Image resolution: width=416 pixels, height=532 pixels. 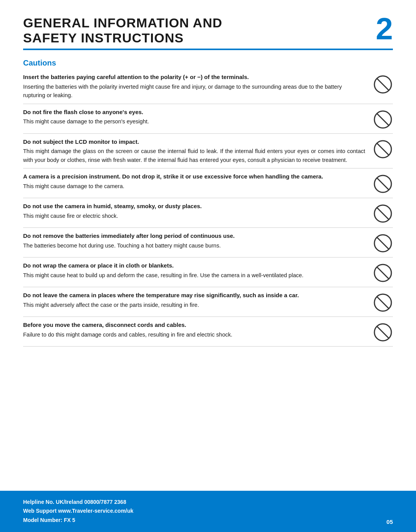 What do you see at coordinates (194, 186) in the screenshot?
I see `caution-body: This might cause damage to the camera.` at bounding box center [194, 186].